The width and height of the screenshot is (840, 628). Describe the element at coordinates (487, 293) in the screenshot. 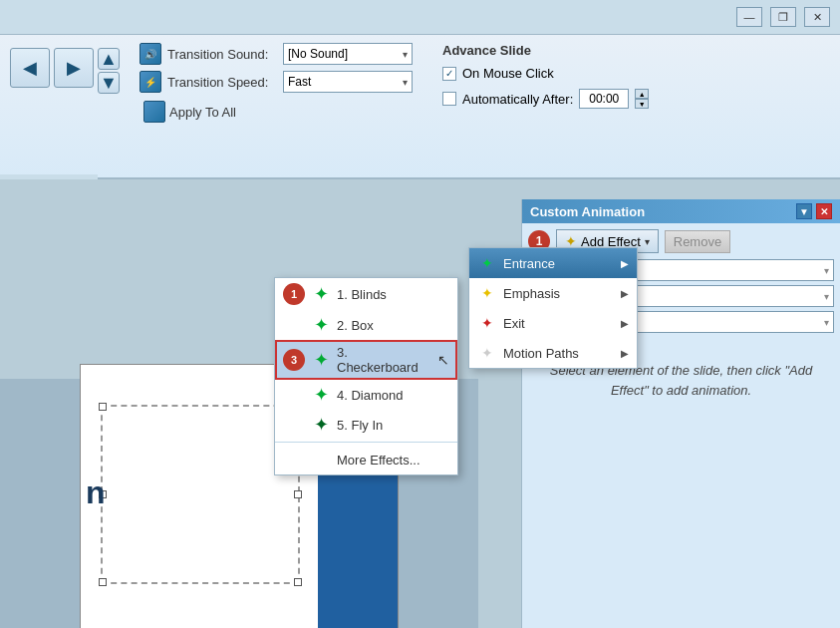

I see `emphasis-icon: ✦` at that location.